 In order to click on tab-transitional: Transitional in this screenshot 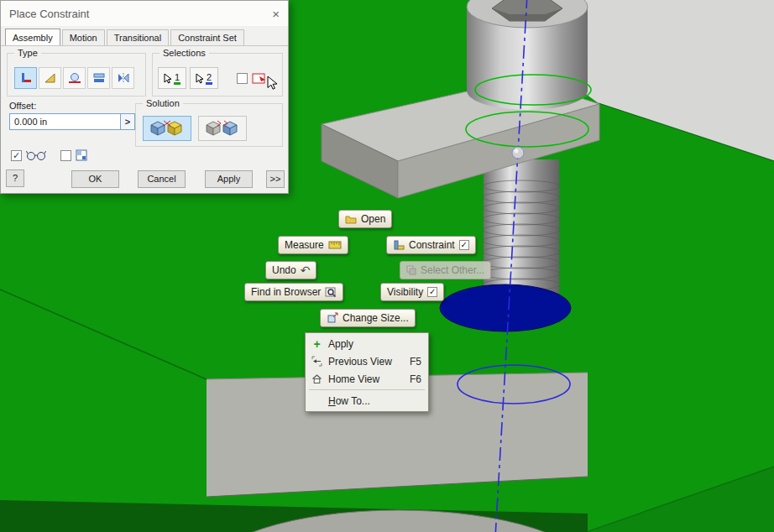, I will do `click(138, 37)`.